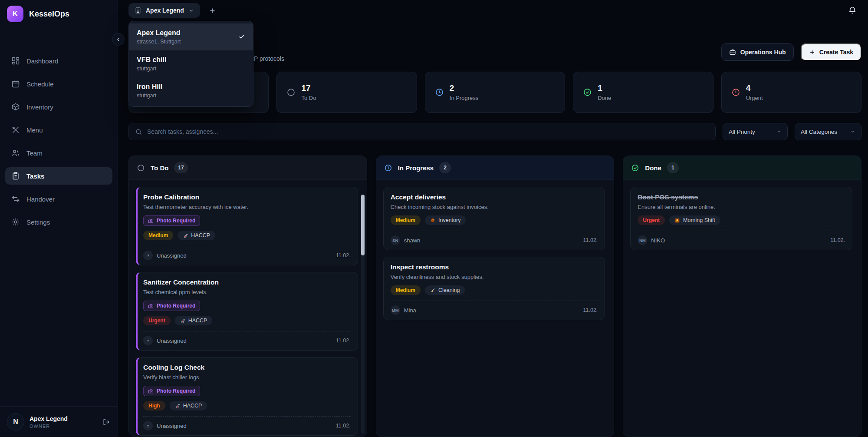  What do you see at coordinates (445, 290) in the screenshot?
I see `category-badge: Cleaning` at bounding box center [445, 290].